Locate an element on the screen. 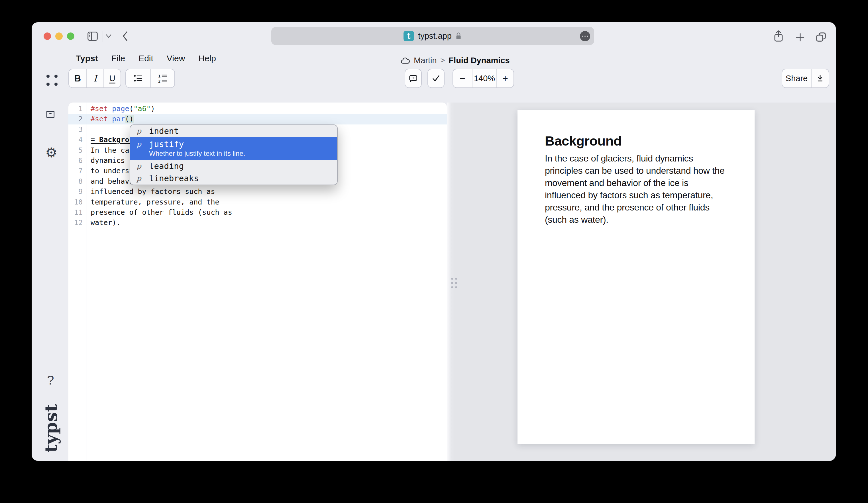 The width and height of the screenshot is (868, 503). share-label: Share is located at coordinates (797, 78).